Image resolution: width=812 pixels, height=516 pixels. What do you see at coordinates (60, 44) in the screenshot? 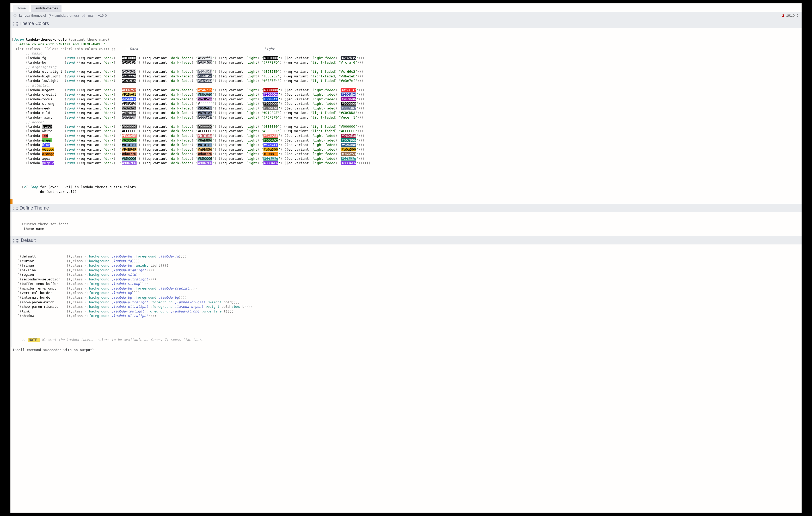
I see `docstring: "Define colors with VARIANT and THEME-NA…` at bounding box center [60, 44].